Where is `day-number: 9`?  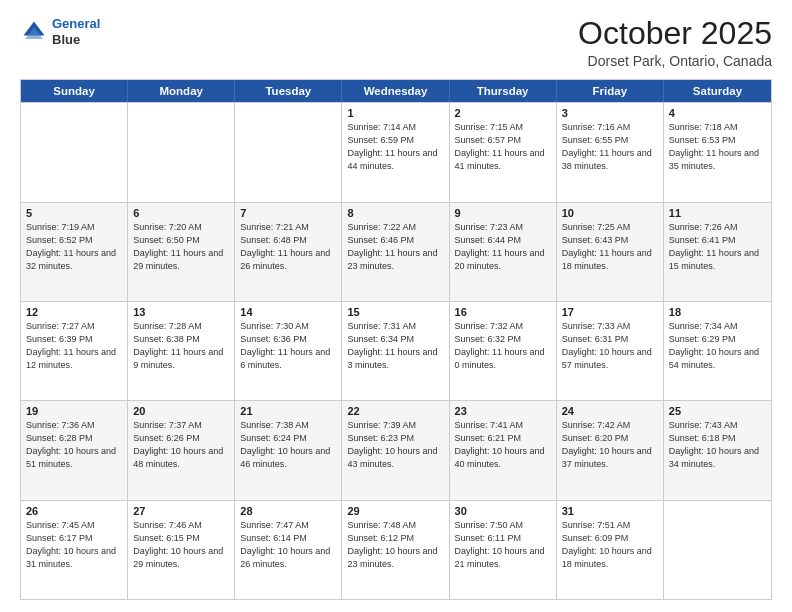 day-number: 9 is located at coordinates (503, 213).